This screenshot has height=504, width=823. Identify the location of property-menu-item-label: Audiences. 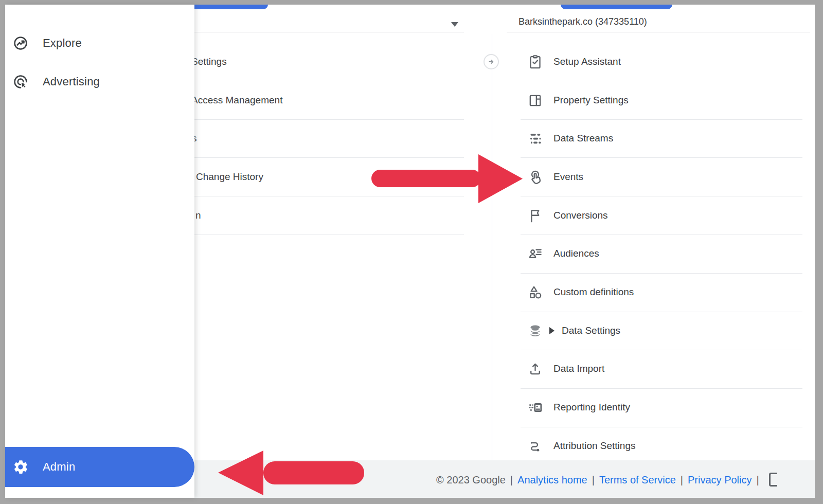
(576, 254).